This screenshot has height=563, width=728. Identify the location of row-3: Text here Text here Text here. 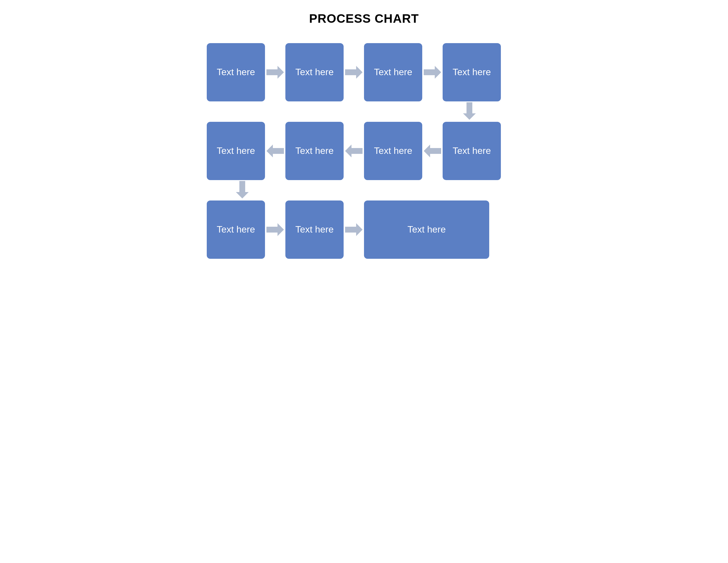
(364, 229).